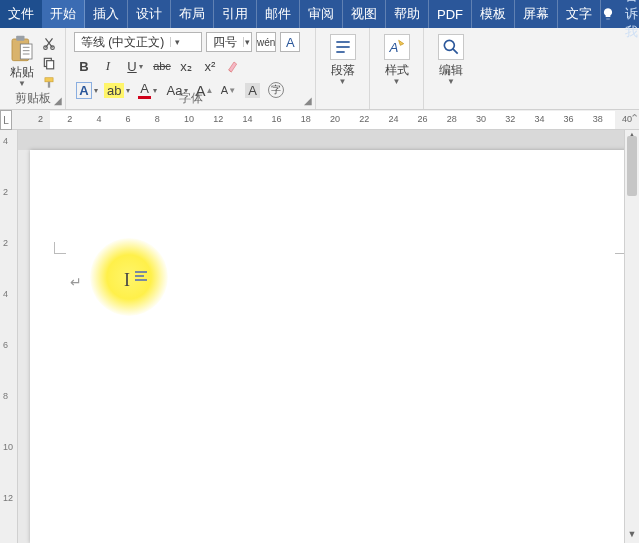 The height and width of the screenshot is (543, 639). What do you see at coordinates (142, 276) in the screenshot?
I see `align-left-floaticon` at bounding box center [142, 276].